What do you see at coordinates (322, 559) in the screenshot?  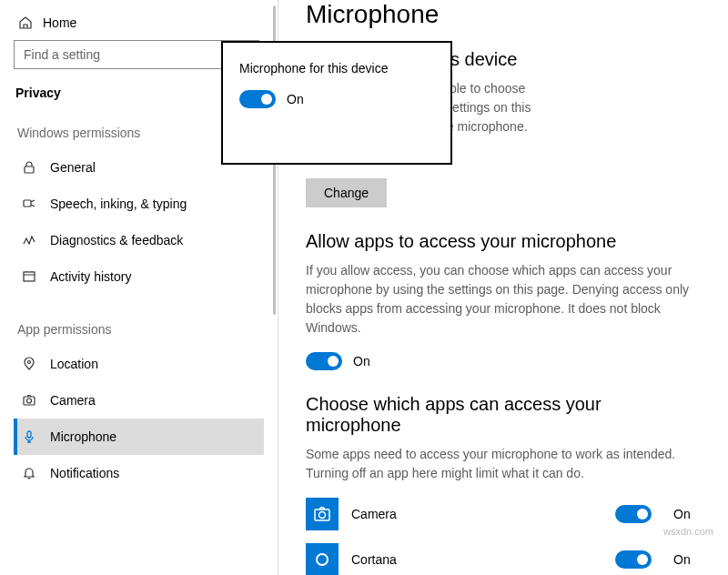 I see `cortana-app-icon` at bounding box center [322, 559].